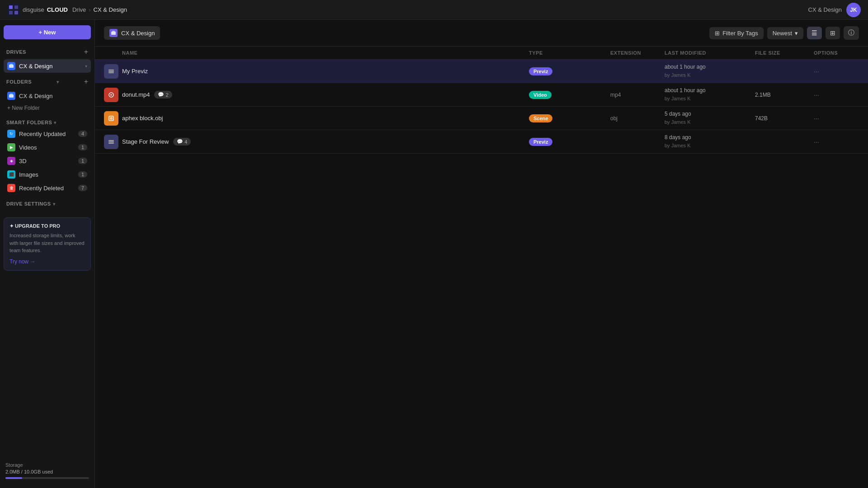 The height and width of the screenshot is (488, 868). Describe the element at coordinates (113, 33) in the screenshot. I see `folder-chip-icon` at that location.